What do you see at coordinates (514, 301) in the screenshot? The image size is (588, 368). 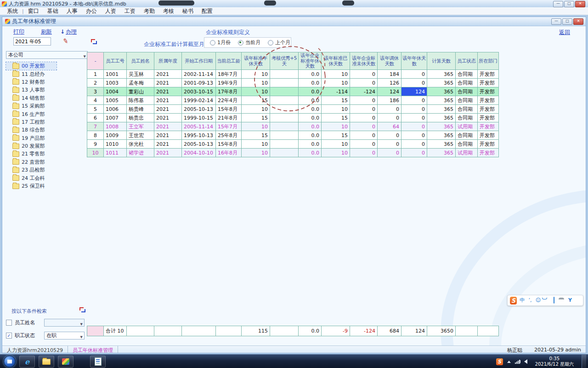 I see `sogou-logo-icon: S` at bounding box center [514, 301].